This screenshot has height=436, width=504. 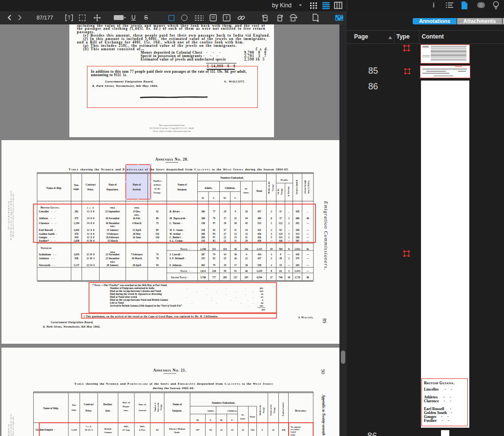 What do you see at coordinates (297, 218) in the screenshot?
I see `svg-text: 400` at bounding box center [297, 218].